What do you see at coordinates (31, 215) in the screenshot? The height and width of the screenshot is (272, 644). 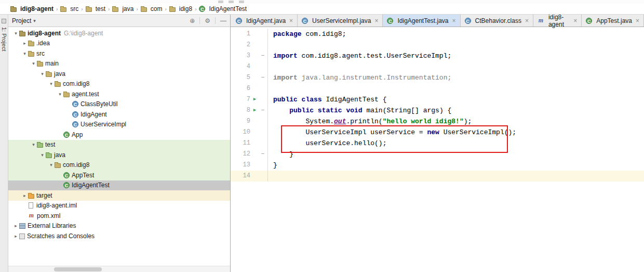 I see `maven-icon: m` at bounding box center [31, 215].